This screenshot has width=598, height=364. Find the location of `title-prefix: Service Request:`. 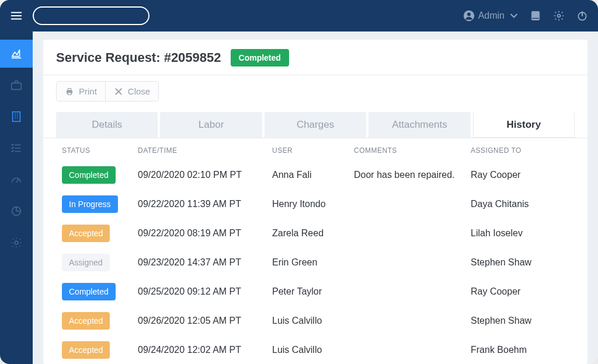

title-prefix: Service Request: is located at coordinates (110, 57).